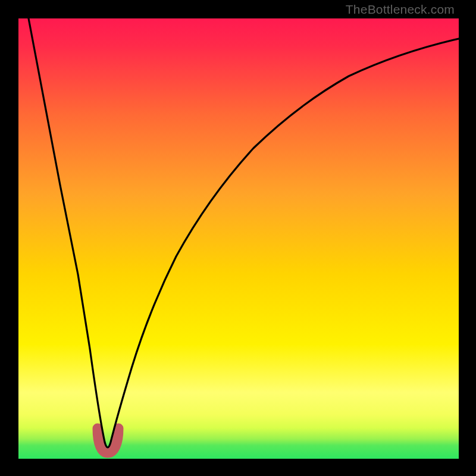  I want to click on watermark-text: TheBottleneck.com, so click(400, 10).